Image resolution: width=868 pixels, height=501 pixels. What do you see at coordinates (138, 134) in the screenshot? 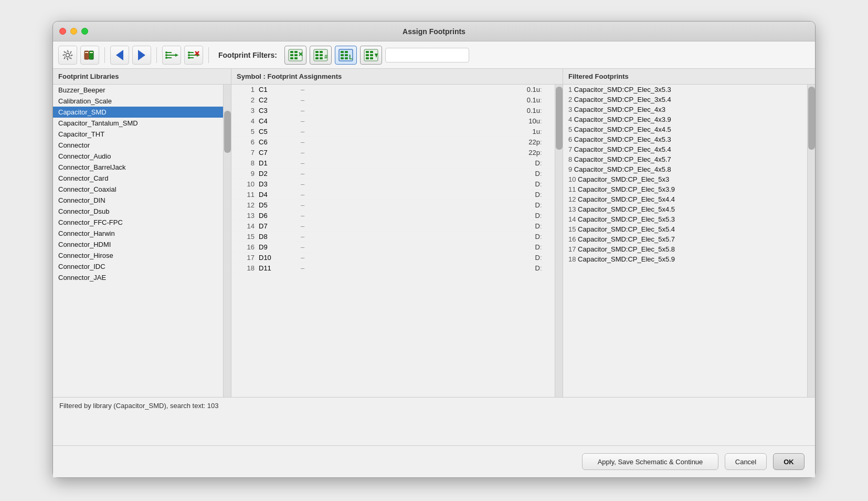
I see `library-item: Capacitor_THT` at bounding box center [138, 134].